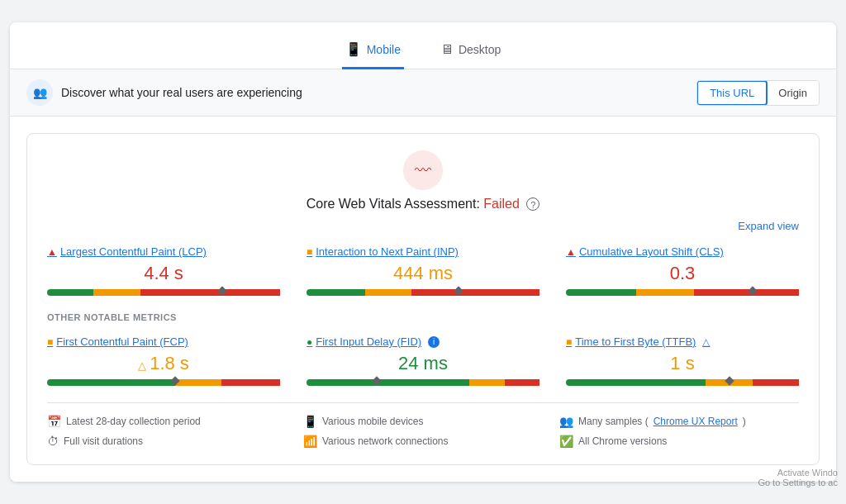 Image resolution: width=846 pixels, height=504 pixels. What do you see at coordinates (52, 252) in the screenshot?
I see `lcp-warn-icon: ▲` at bounding box center [52, 252].